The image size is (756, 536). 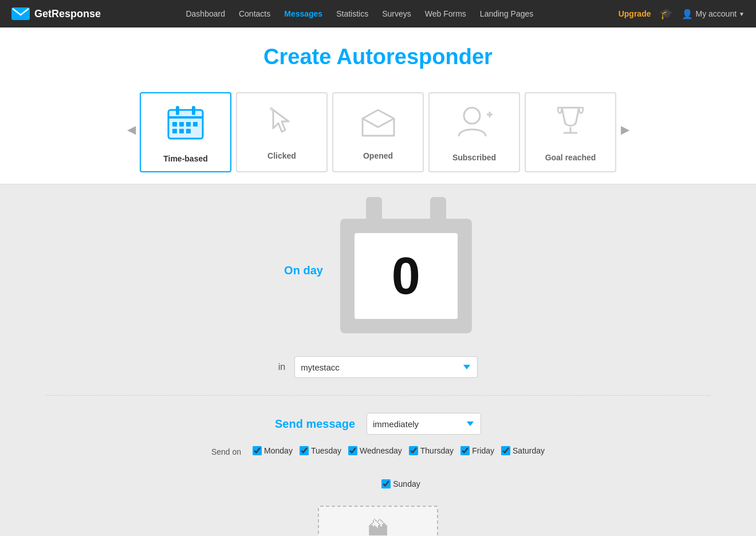 I want to click on saturday-checkbox, so click(x=506, y=451).